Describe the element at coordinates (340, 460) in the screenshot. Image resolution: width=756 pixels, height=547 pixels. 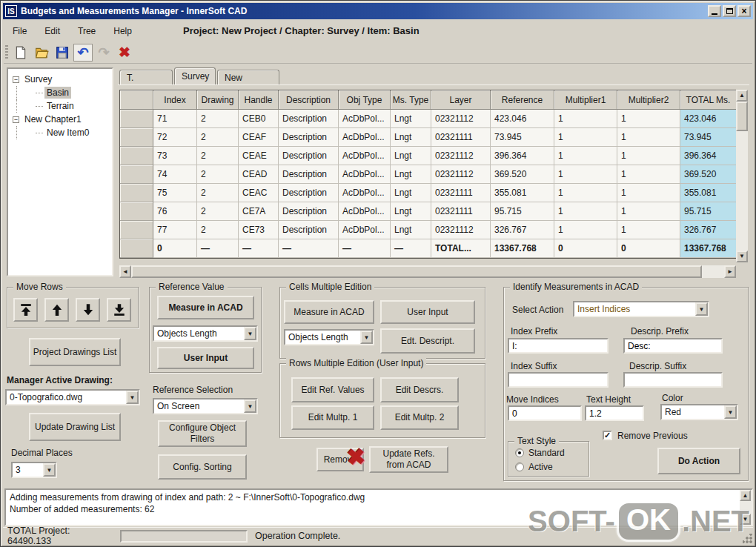
I see `remove-button: Remove ✖` at that location.